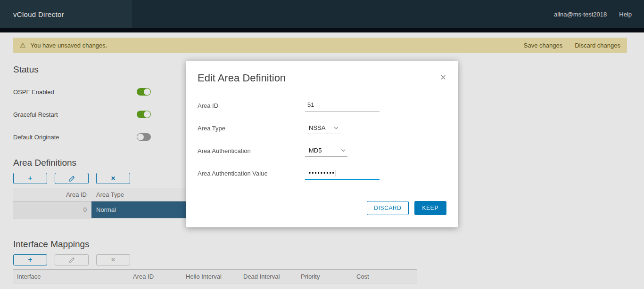 This screenshot has width=644, height=289. I want to click on area-id-input: 51, so click(342, 106).